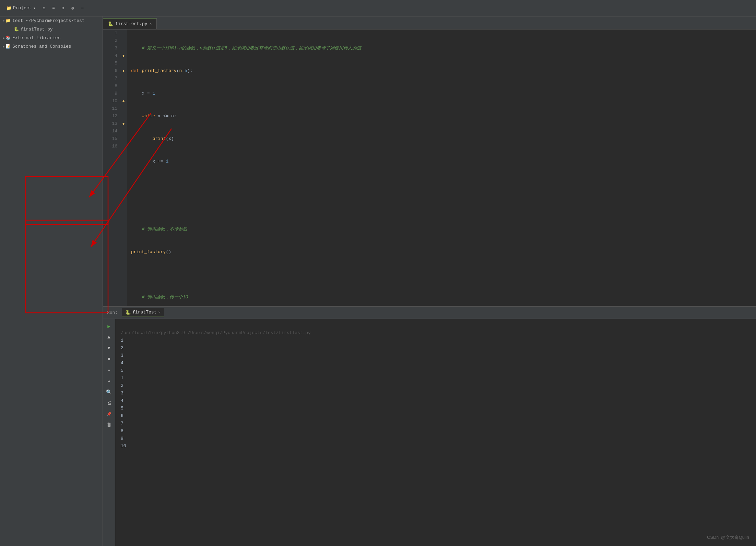 The width and height of the screenshot is (756, 546). I want to click on sidebar-item-extlibs: ▶ 📚 External Libraries, so click(51, 38).